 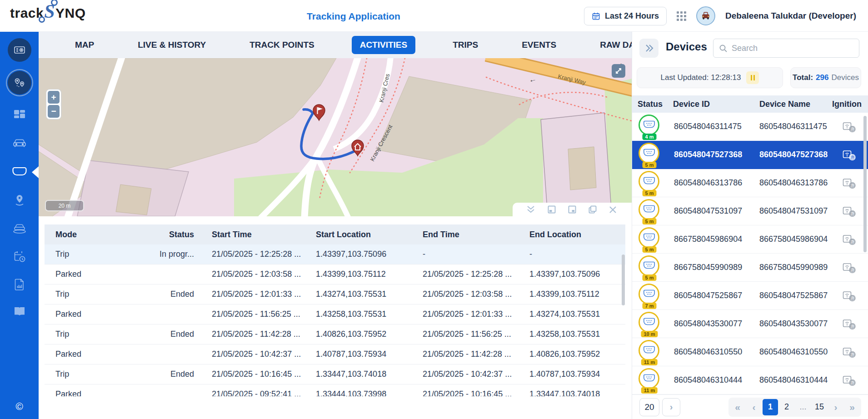 What do you see at coordinates (593, 210) in the screenshot?
I see `copy-panel-icon` at bounding box center [593, 210].